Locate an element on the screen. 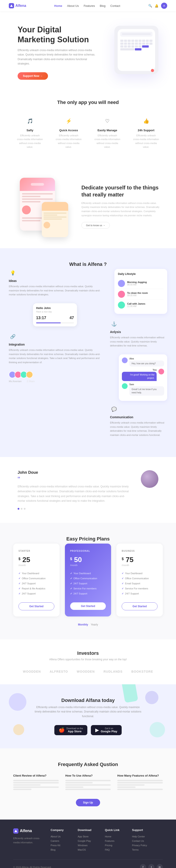  footer-link-windows: Windows is located at coordinates (88, 845).